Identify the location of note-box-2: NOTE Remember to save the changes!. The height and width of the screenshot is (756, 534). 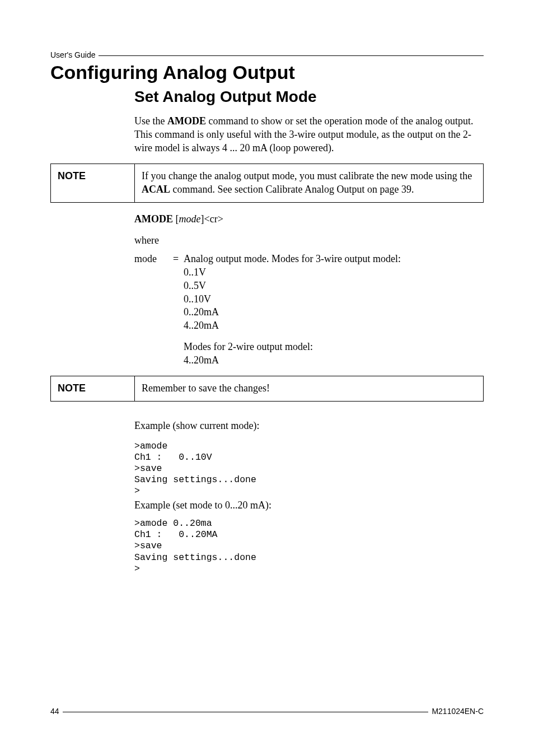
(267, 389).